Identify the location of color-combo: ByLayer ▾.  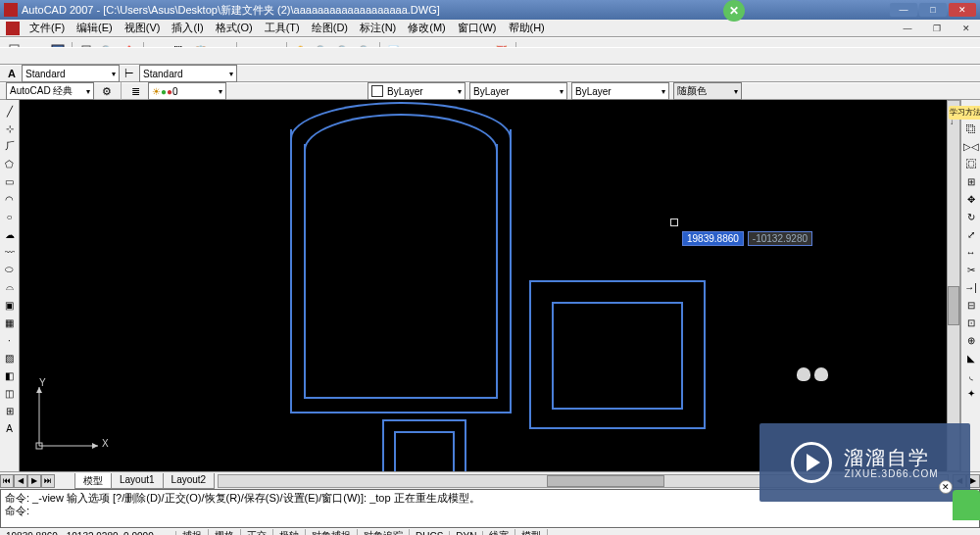
(416, 91).